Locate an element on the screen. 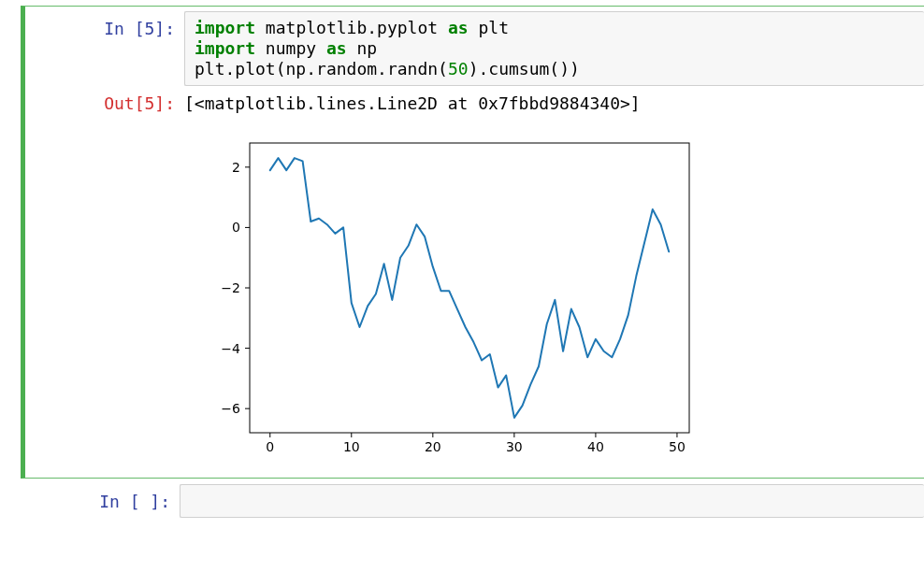  call-plot: plt.plot(np.random.randn( is located at coordinates (322, 69).